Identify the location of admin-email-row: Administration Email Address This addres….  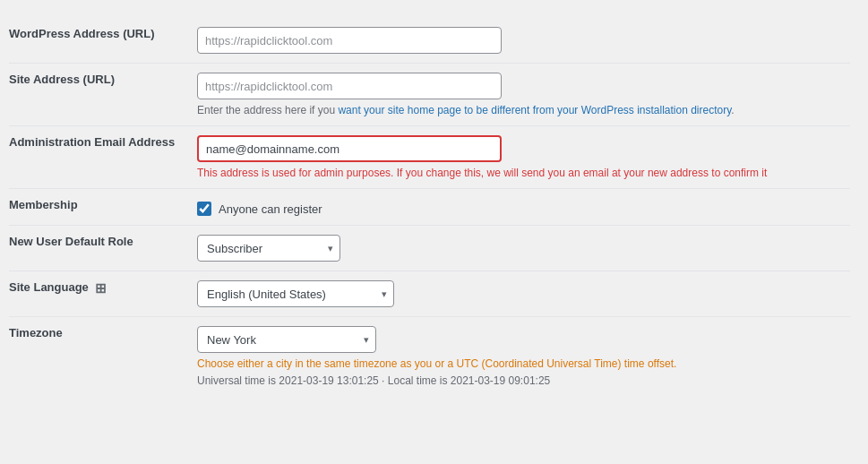
(430, 158).